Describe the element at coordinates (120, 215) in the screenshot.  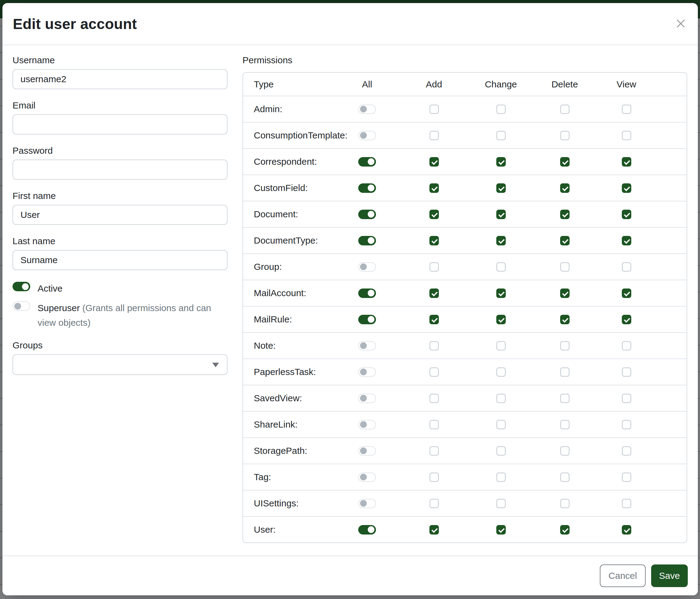
I see `first-name-input` at that location.